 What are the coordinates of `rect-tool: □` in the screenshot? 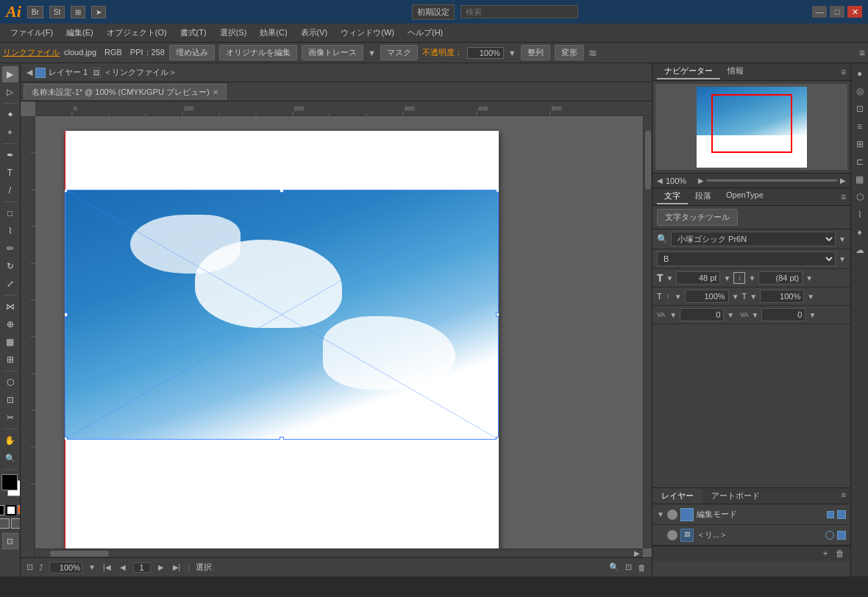 It's located at (10, 213).